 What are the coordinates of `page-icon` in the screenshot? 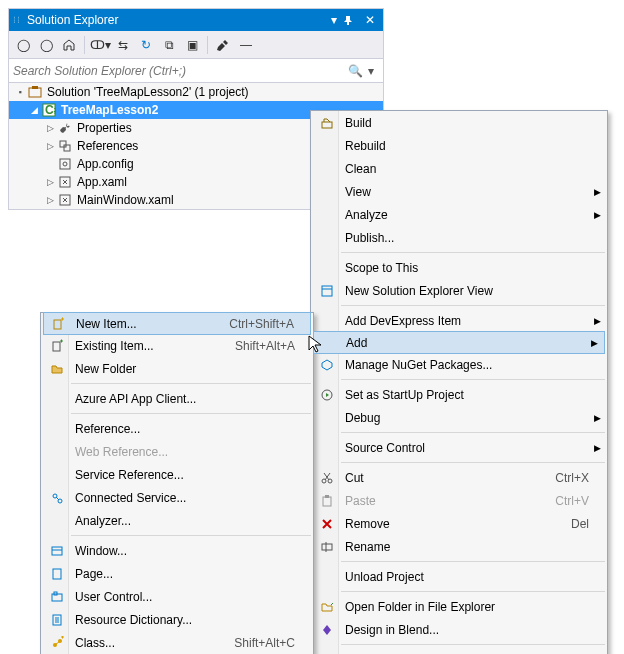 It's located at (57, 574).